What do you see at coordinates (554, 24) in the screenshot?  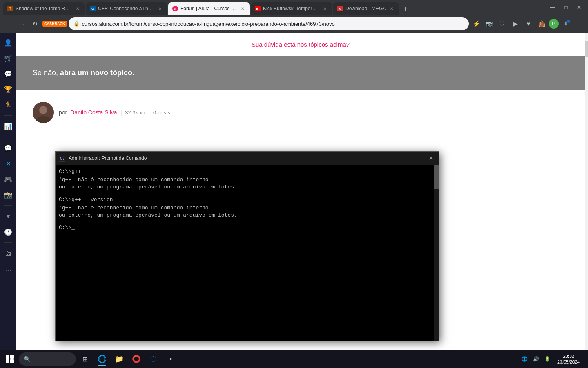 I see `profile-avatar: P` at bounding box center [554, 24].